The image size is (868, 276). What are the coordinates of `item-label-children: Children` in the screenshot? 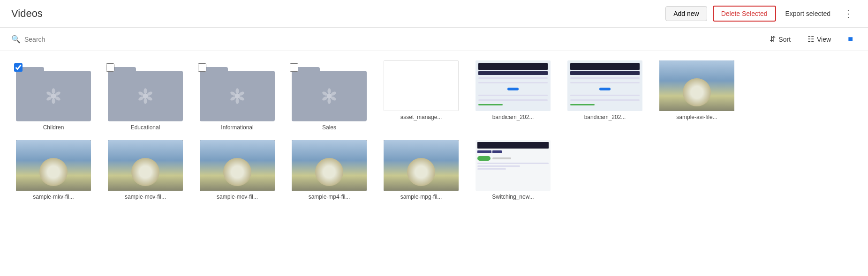 It's located at (53, 127).